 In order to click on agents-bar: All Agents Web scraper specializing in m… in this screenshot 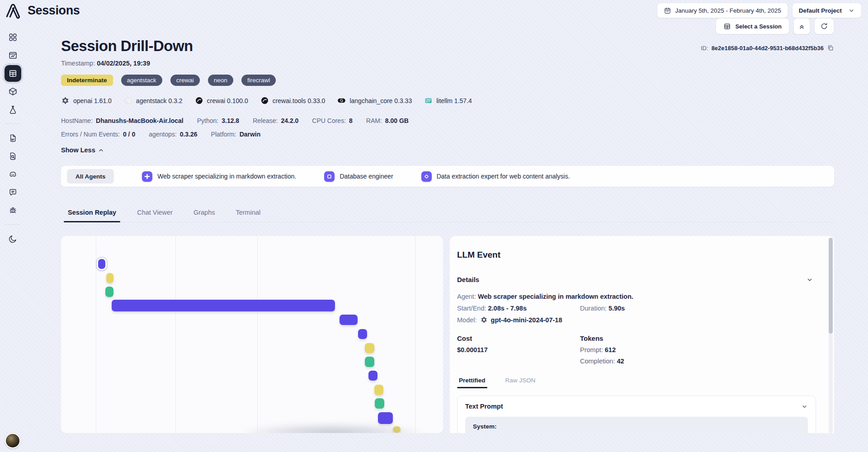, I will do `click(448, 176)`.